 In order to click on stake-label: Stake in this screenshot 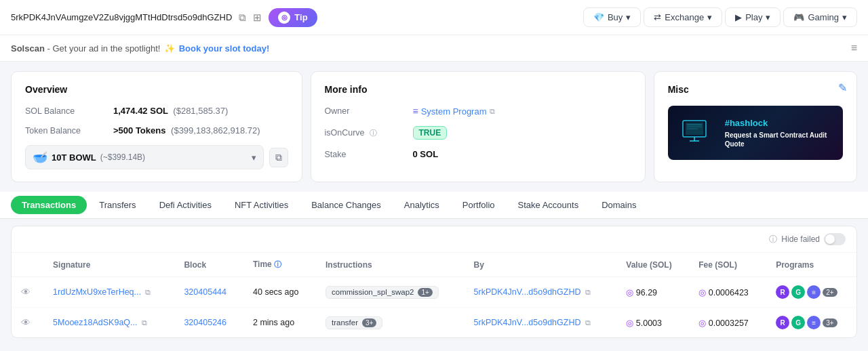, I will do `click(369, 154)`.